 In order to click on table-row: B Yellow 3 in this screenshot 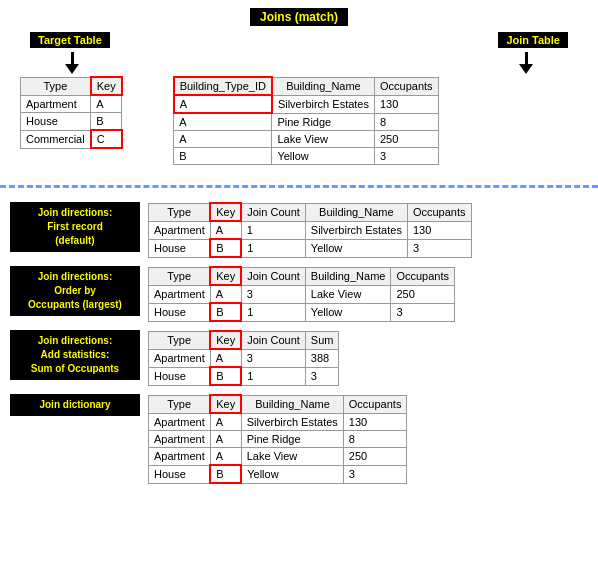, I will do `click(306, 156)`.